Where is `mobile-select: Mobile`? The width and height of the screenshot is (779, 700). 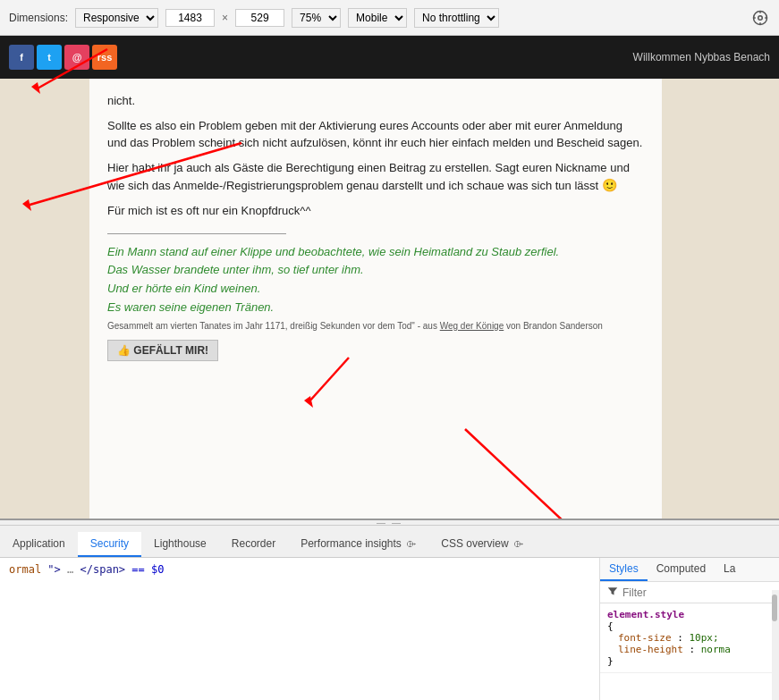 mobile-select: Mobile is located at coordinates (377, 18).